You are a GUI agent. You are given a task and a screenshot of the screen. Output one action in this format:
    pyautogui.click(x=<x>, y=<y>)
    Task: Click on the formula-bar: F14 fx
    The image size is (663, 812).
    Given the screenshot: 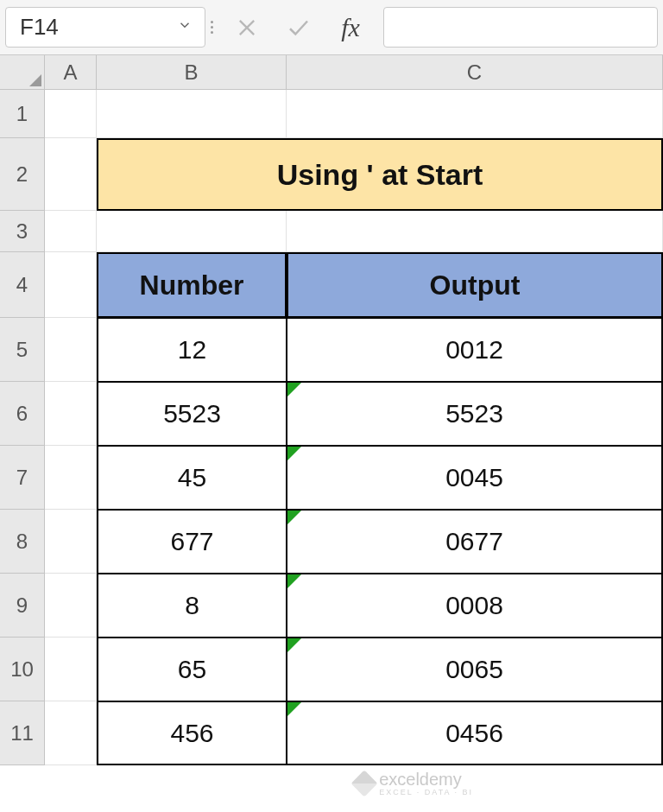 What is the action you would take?
    pyautogui.click(x=332, y=28)
    